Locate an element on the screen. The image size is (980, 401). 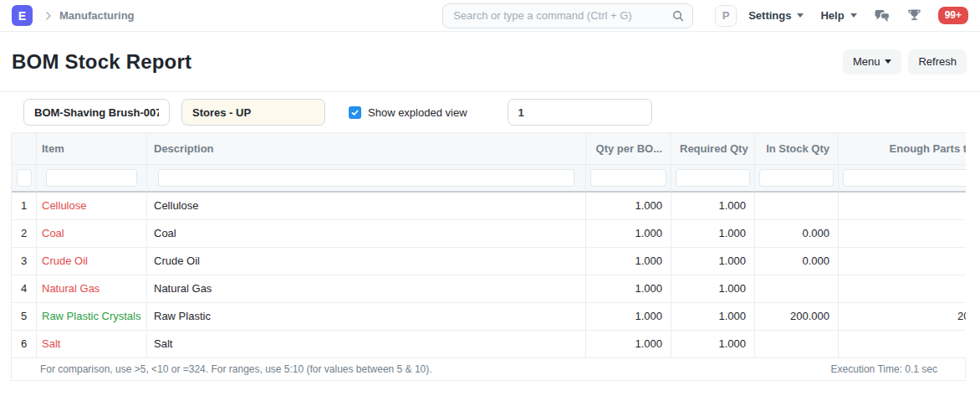
page-title: BOM Stock Report is located at coordinates (102, 62).